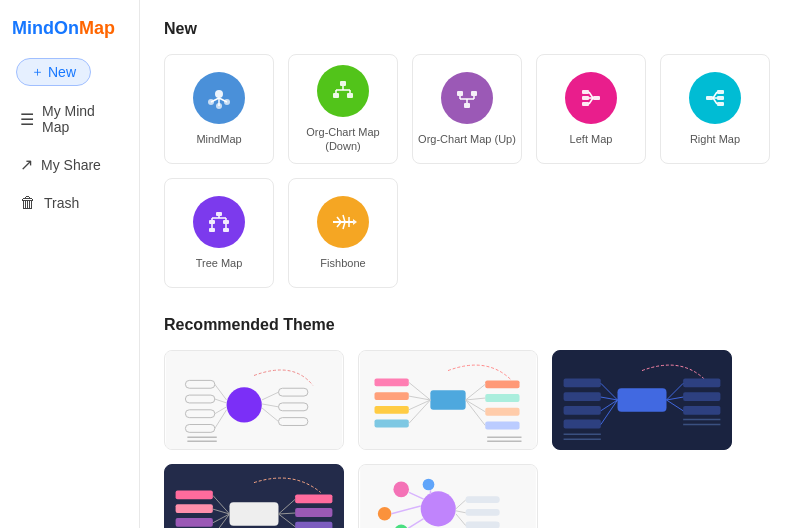 The height and width of the screenshot is (528, 800). What do you see at coordinates (219, 98) in the screenshot?
I see `mindmap-icon-circle` at bounding box center [219, 98].